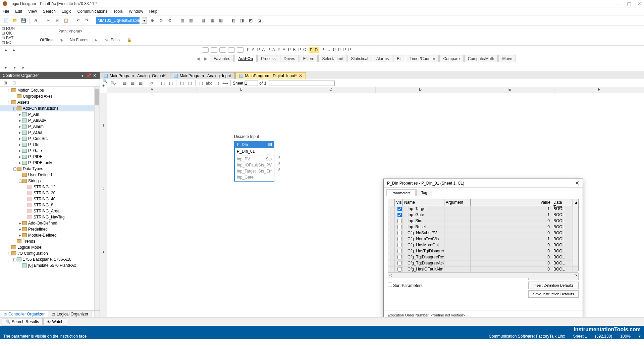  I want to click on tree-item: ▸P_AOut, so click(50, 133).